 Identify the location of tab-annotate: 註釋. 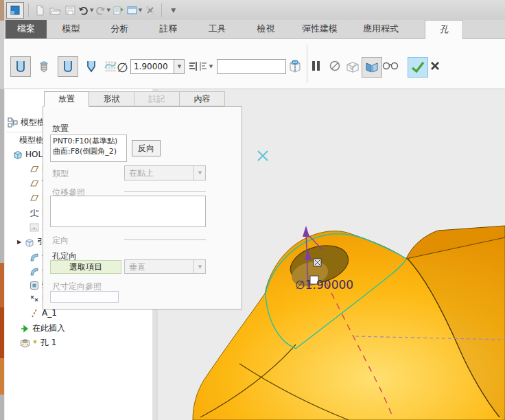
(169, 29).